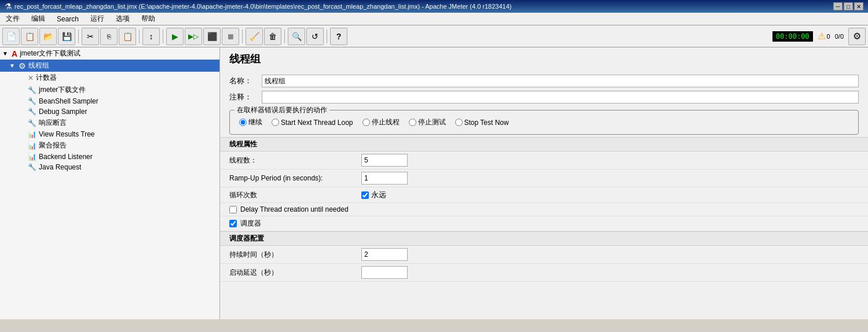 This screenshot has width=868, height=332. Describe the element at coordinates (838, 6) in the screenshot. I see `minimize-button: ─` at that location.